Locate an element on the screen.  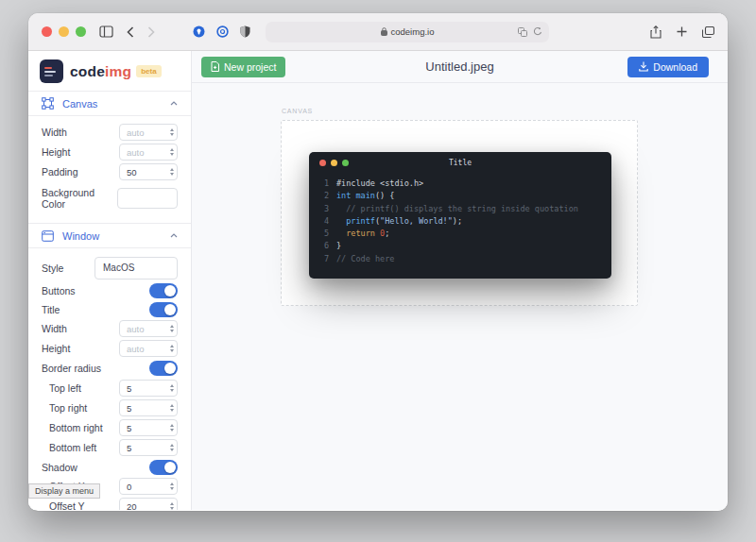
close-button is located at coordinates (47, 32).